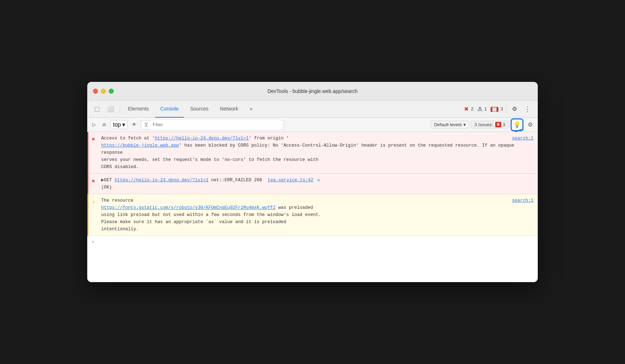 The image size is (625, 364). I want to click on top-selector: top ▾, so click(119, 124).